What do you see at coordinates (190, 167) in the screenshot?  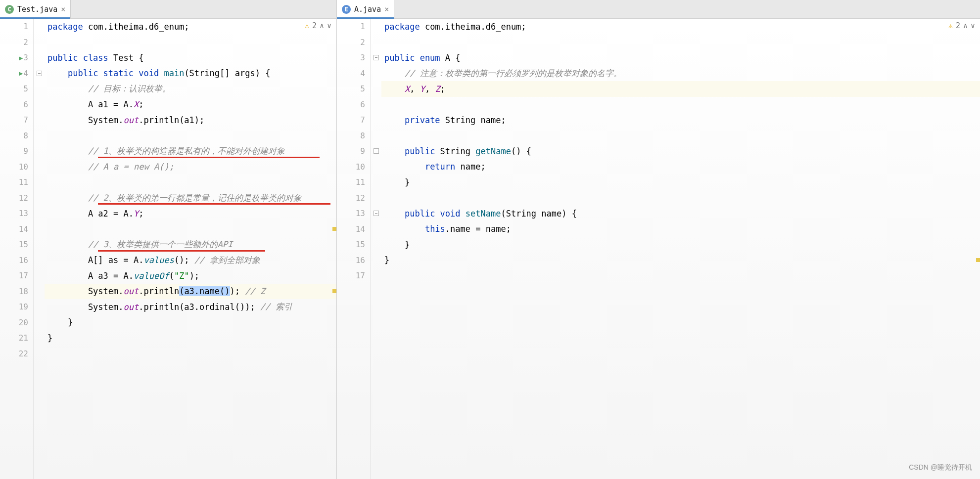 I see `code-line: // A a = new A();` at bounding box center [190, 167].